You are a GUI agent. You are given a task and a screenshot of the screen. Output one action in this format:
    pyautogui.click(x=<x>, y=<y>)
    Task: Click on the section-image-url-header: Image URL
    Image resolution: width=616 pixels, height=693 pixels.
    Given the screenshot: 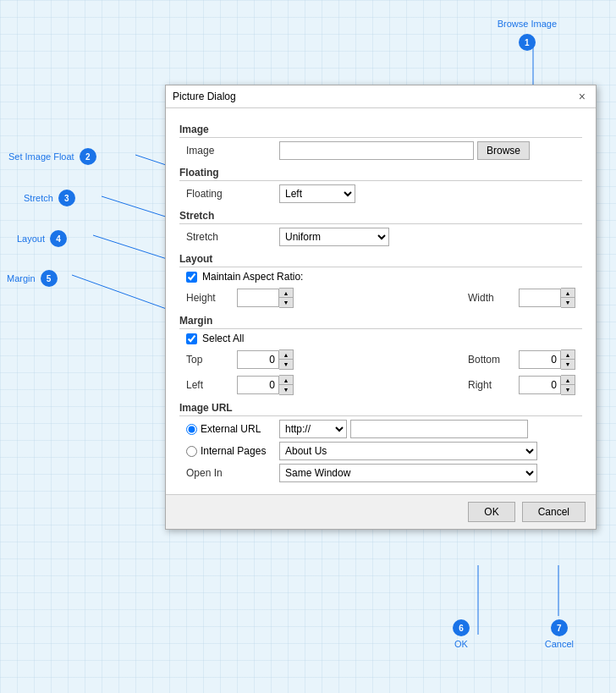 What is the action you would take?
    pyautogui.click(x=381, y=410)
    